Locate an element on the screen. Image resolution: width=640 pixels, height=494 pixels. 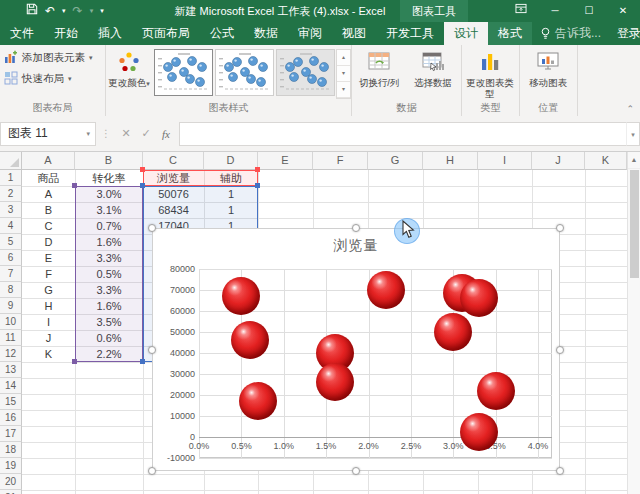
gallery-more-icon: ▾ is located at coordinates (344, 90).